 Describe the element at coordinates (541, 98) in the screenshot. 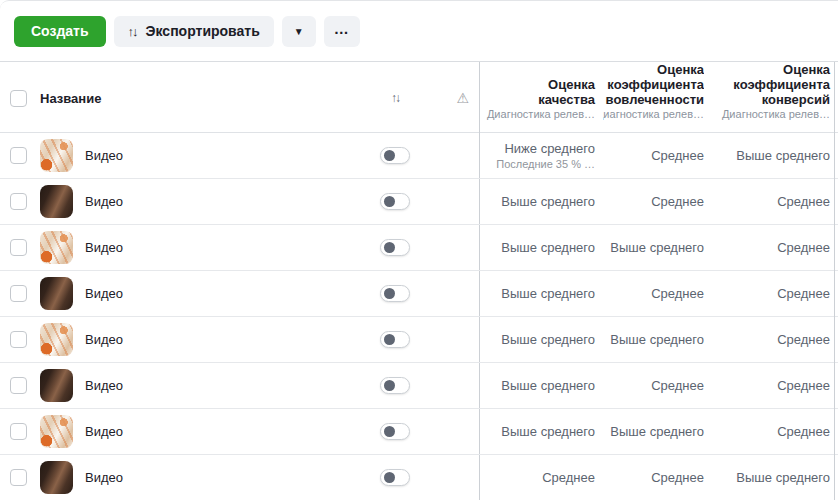

I see `column-header-quality-ranking: Оценка качества Диагностика релев…` at that location.